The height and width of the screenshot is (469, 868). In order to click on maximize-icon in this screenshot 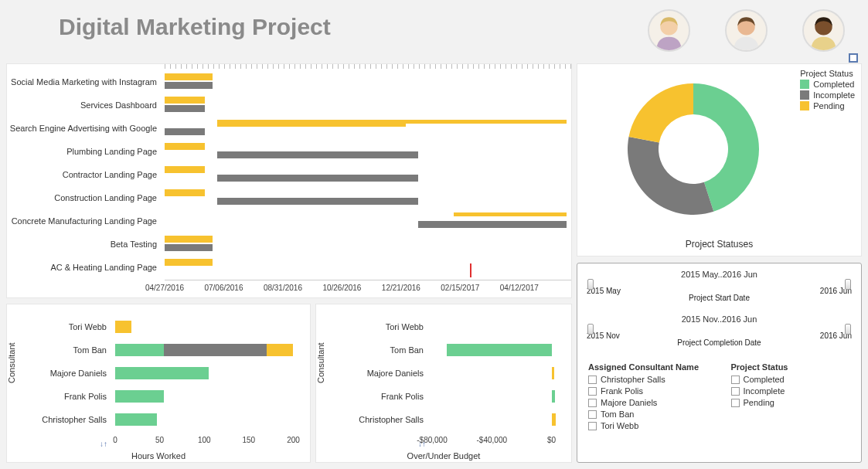, I will do `click(853, 58)`.